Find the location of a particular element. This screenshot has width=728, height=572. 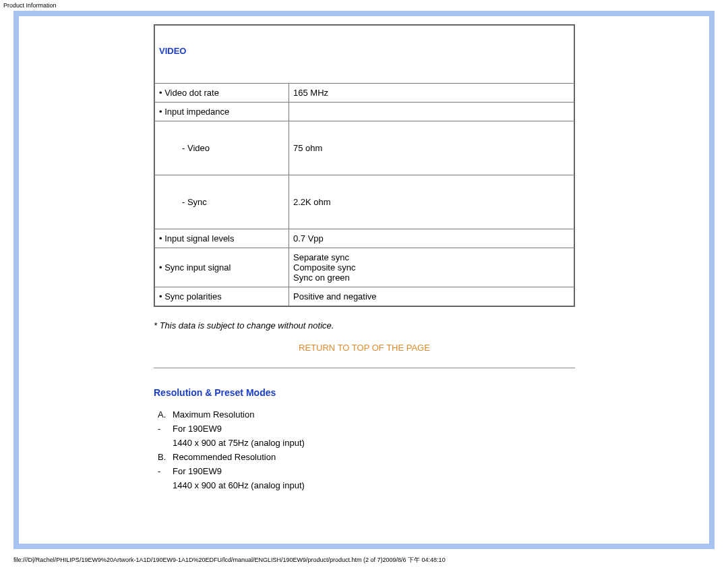

video-heading-cell: VIDEO is located at coordinates (364, 54).